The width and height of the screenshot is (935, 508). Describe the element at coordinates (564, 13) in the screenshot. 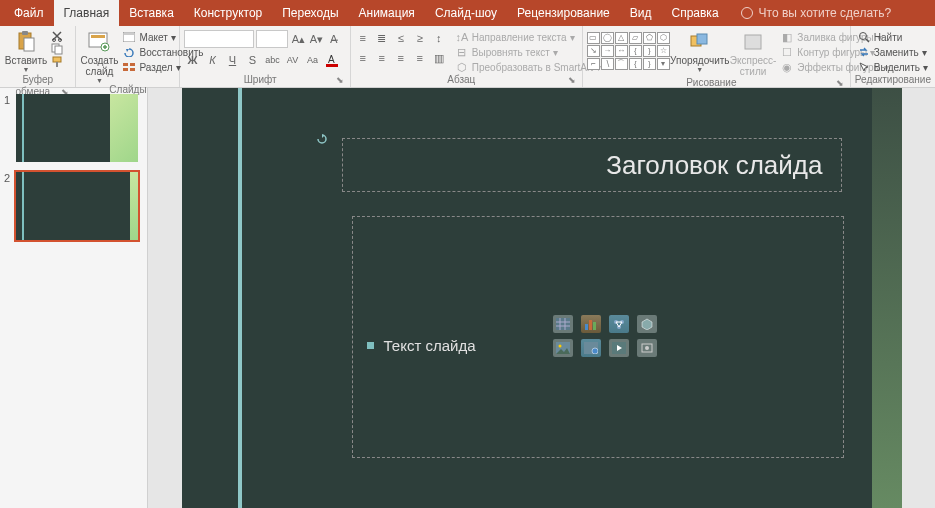

I see `tab-review: Рецензирование` at that location.